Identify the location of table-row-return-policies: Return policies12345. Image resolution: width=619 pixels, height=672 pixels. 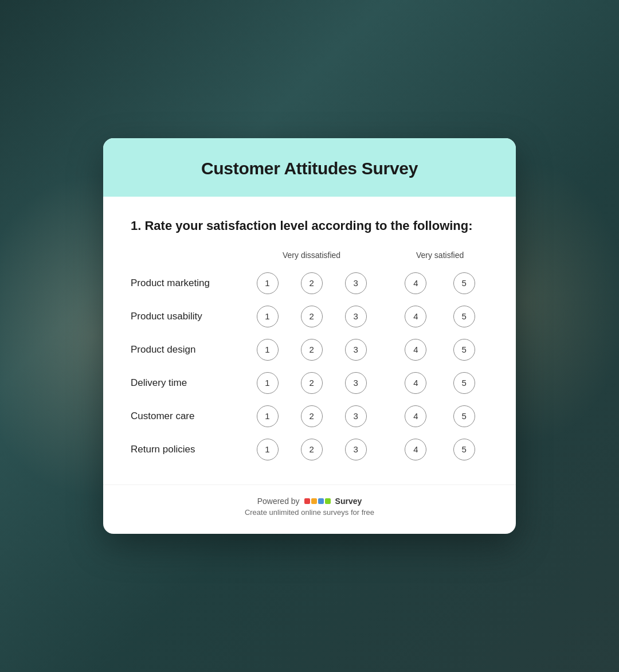
(310, 450).